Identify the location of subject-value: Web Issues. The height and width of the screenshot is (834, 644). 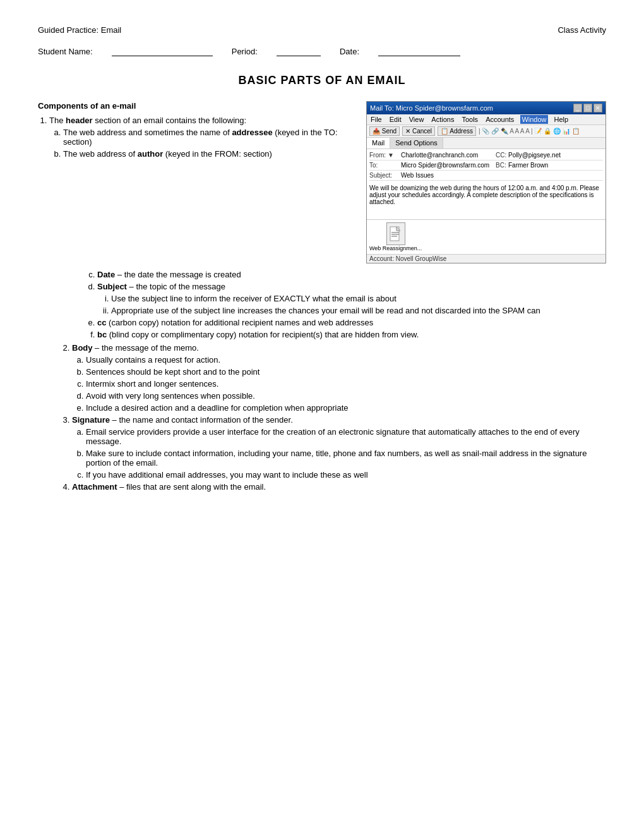
(502, 176).